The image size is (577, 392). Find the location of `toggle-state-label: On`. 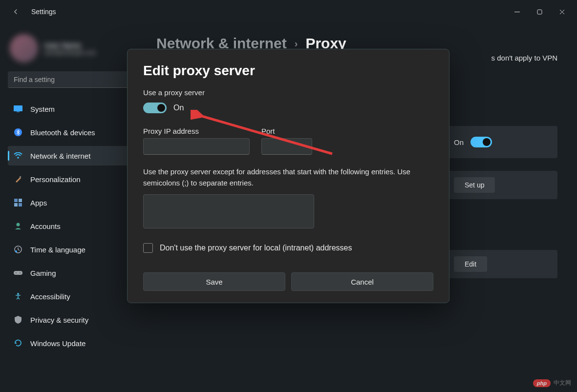

toggle-state-label: On is located at coordinates (179, 108).